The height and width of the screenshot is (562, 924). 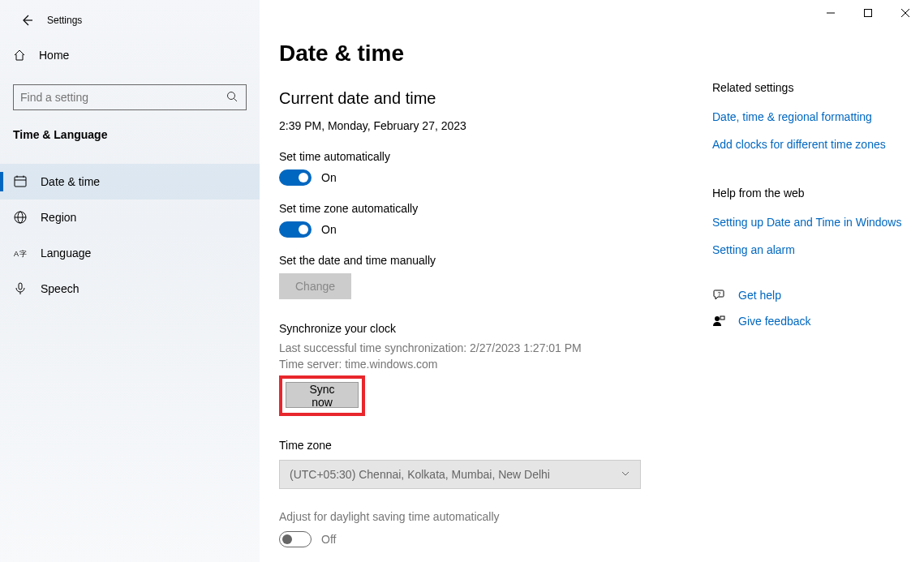 What do you see at coordinates (810, 193) in the screenshot?
I see `help-heading: Help from the web` at bounding box center [810, 193].